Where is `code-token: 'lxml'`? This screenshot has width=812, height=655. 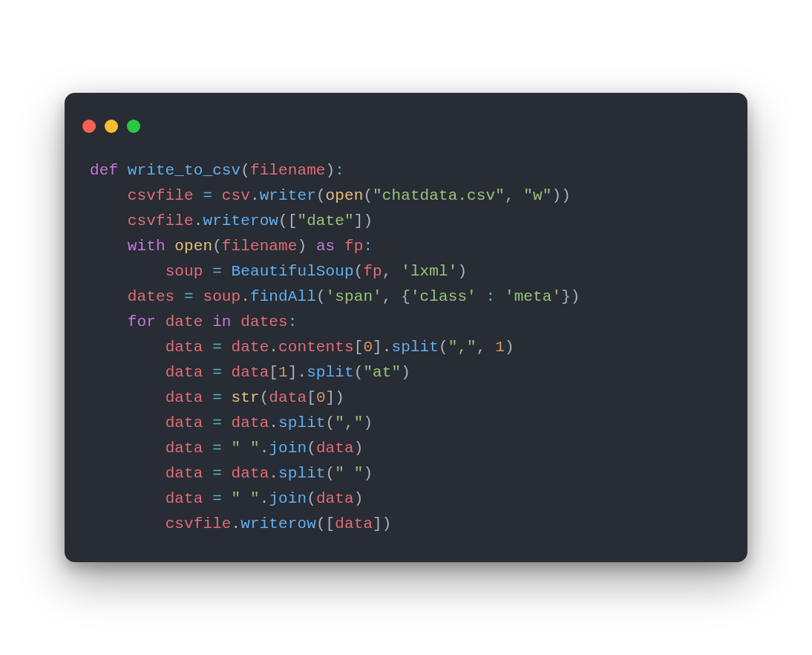 code-token: 'lxml' is located at coordinates (429, 272).